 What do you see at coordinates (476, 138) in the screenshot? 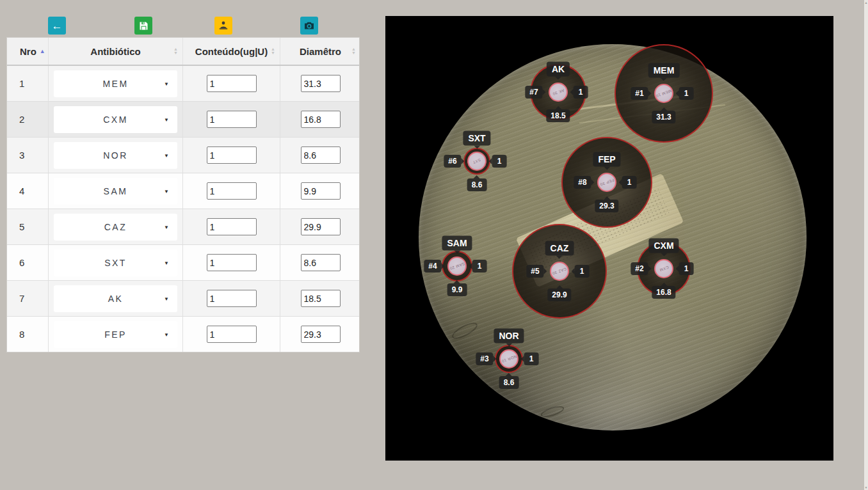
I see `disc-name-label: SXT` at bounding box center [476, 138].